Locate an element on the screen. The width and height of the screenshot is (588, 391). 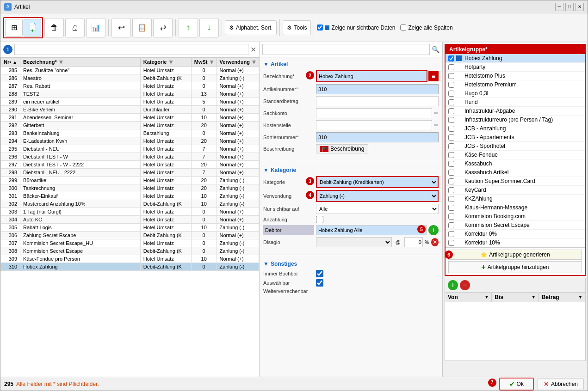
list-item: Hofparty is located at coordinates (515, 67).